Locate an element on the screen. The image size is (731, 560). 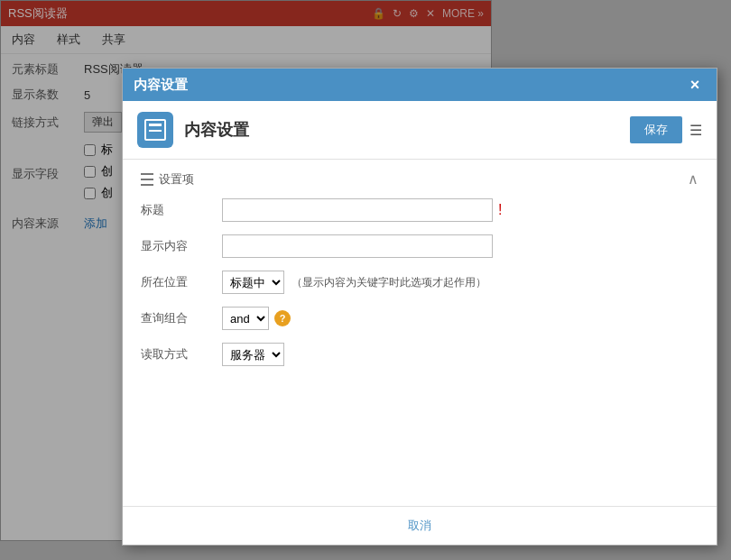
cancel-button: 取消 is located at coordinates (420, 526).